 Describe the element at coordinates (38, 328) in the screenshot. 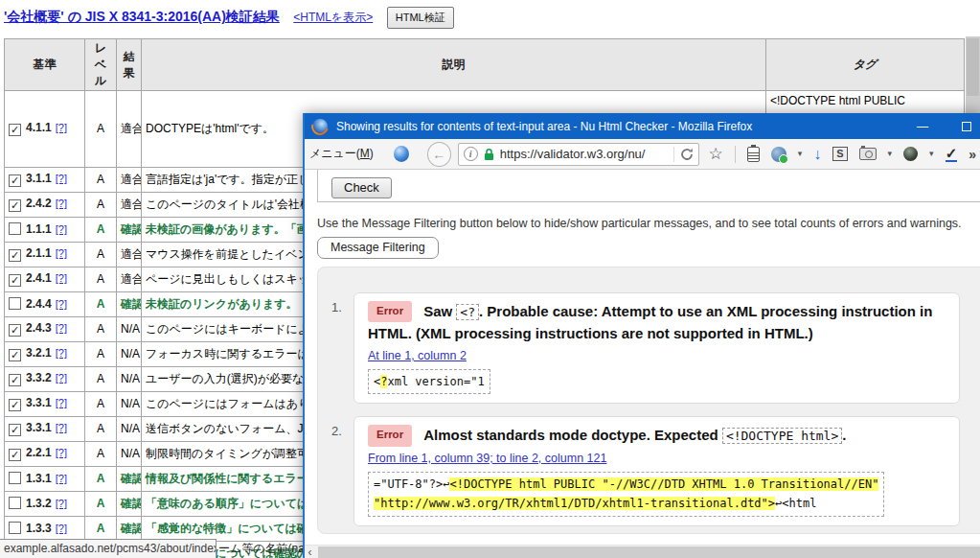

I see `criterion-id: 2.4.3` at that location.